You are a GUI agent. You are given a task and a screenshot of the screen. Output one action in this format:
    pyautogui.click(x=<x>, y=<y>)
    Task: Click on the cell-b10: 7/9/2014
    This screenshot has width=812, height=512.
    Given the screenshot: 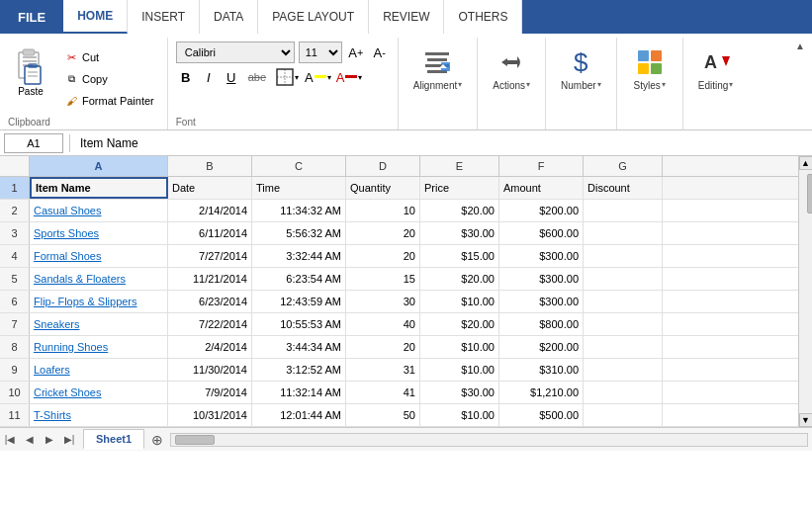 What is the action you would take?
    pyautogui.click(x=210, y=392)
    